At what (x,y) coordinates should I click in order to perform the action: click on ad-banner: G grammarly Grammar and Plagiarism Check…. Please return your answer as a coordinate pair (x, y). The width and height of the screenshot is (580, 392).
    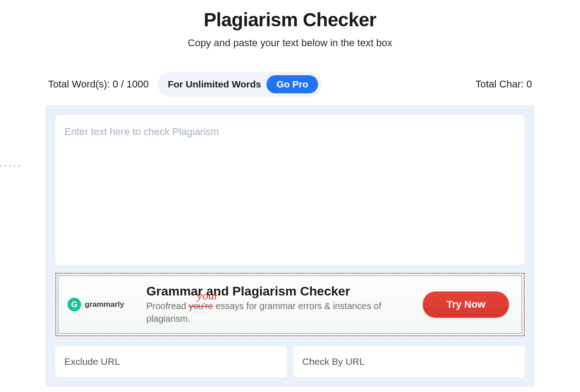
    Looking at the image, I should click on (290, 305).